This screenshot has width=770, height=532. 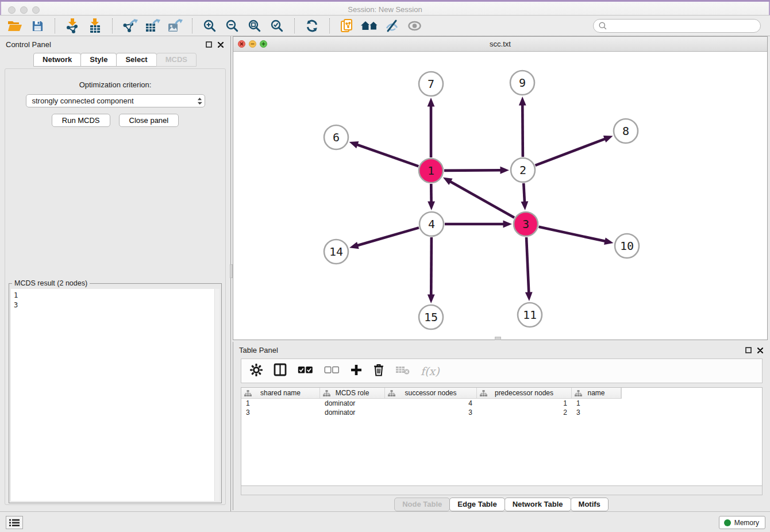 What do you see at coordinates (336, 252) in the screenshot?
I see `node-14: 14` at bounding box center [336, 252].